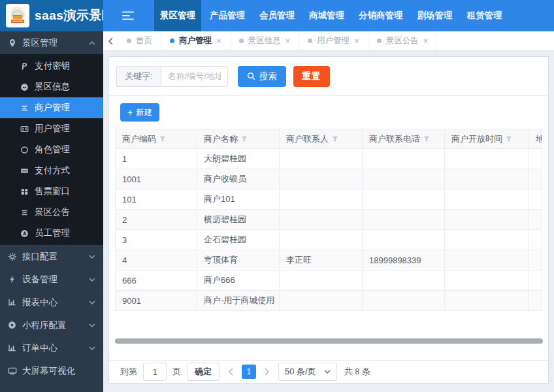 The height and width of the screenshot is (392, 554). I want to click on tab-merchant-mgmt: 商户管理 ×, so click(196, 41).